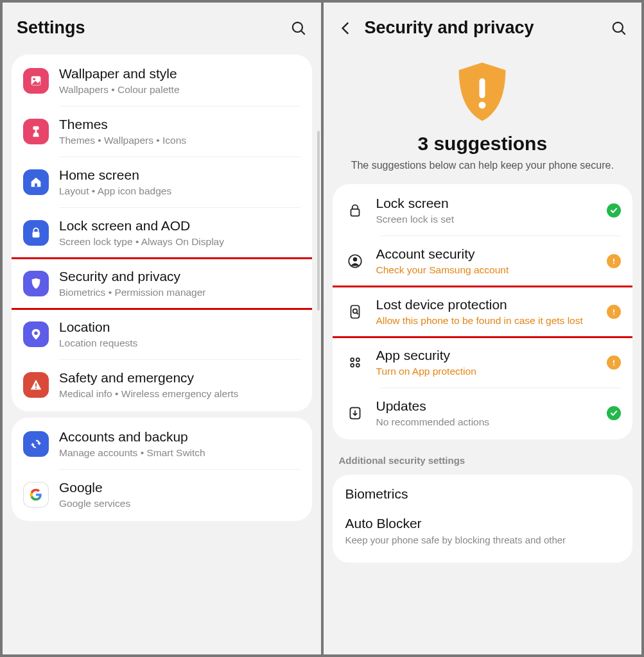  I want to click on warning-icon, so click(614, 363).